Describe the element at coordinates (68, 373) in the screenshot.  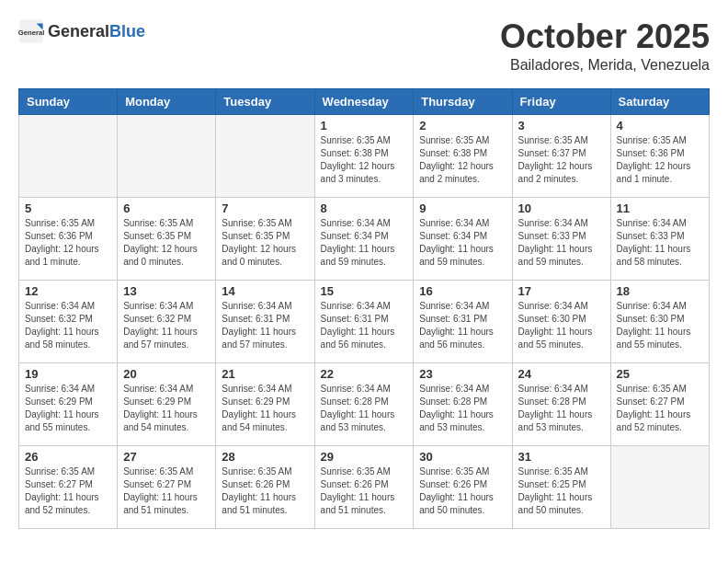
I see `day-number: 19` at that location.